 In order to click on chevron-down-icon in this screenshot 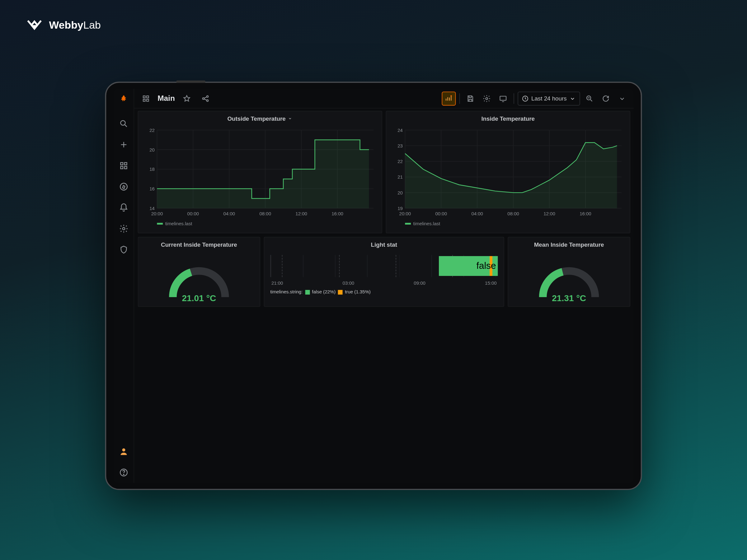, I will do `click(290, 118)`.